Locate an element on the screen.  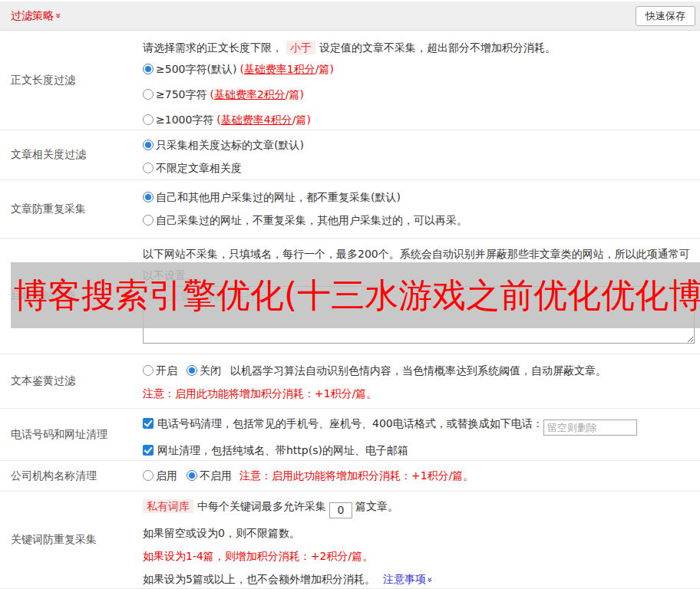
row-content: 请选择需求的正文长度下限，小于设定值的文章不采集，超出部分不增加积分消耗。 ≥5… is located at coordinates (421, 80).